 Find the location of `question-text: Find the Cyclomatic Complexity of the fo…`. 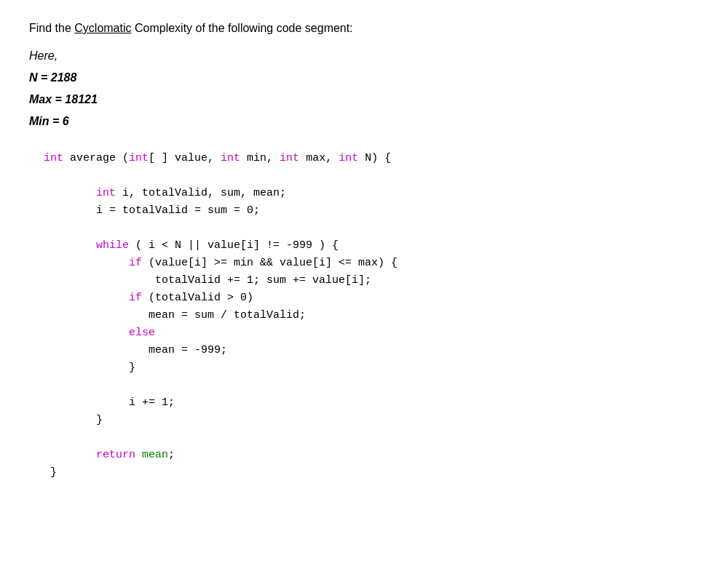

question-text: Find the Cyclomatic Complexity of the fo… is located at coordinates (364, 28).